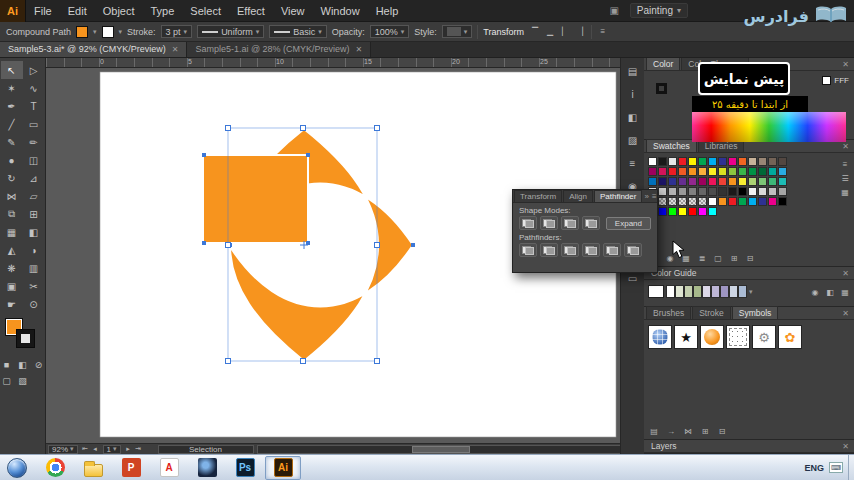 The image size is (854, 480). I want to click on flower-symbol: ✿, so click(790, 337).